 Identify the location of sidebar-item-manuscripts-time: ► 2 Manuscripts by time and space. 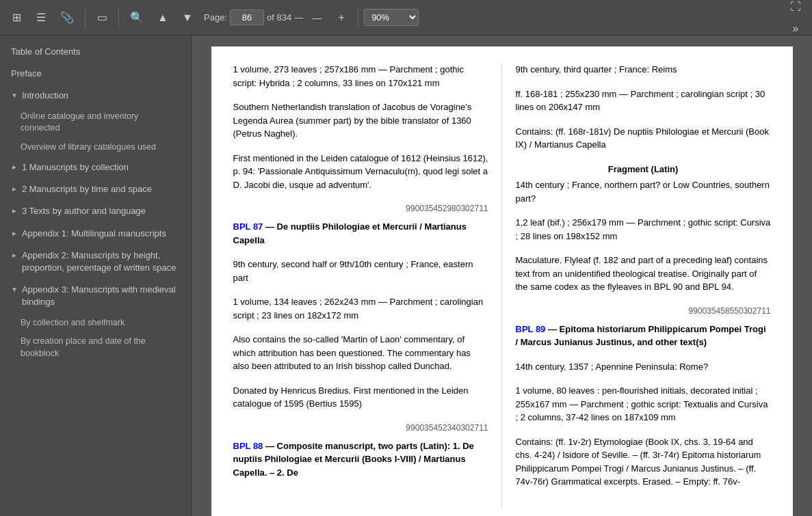
(96, 189).